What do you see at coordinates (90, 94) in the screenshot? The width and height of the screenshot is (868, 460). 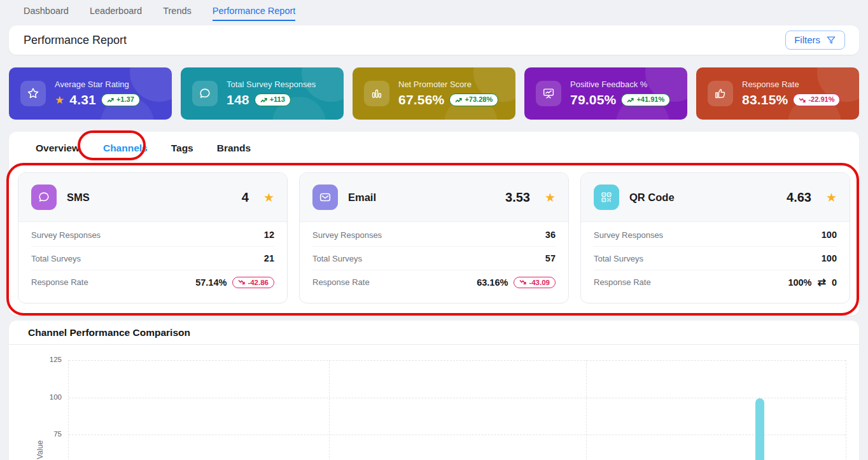 I see `kpi-card-average-star-rating: Average Star Rating ★ 4.31 +1.37` at bounding box center [90, 94].